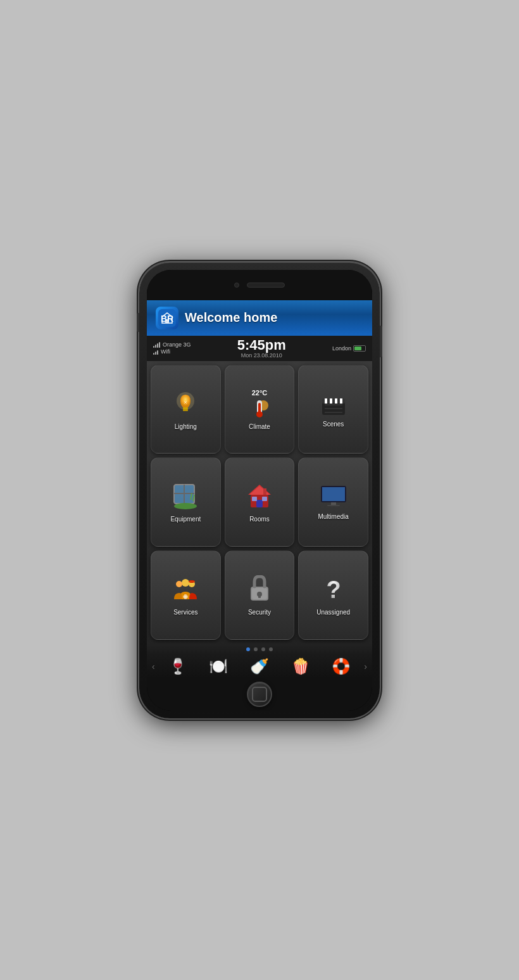 This screenshot has width=519, height=980. What do you see at coordinates (185, 498) in the screenshot?
I see `equipment-icon` at bounding box center [185, 498].